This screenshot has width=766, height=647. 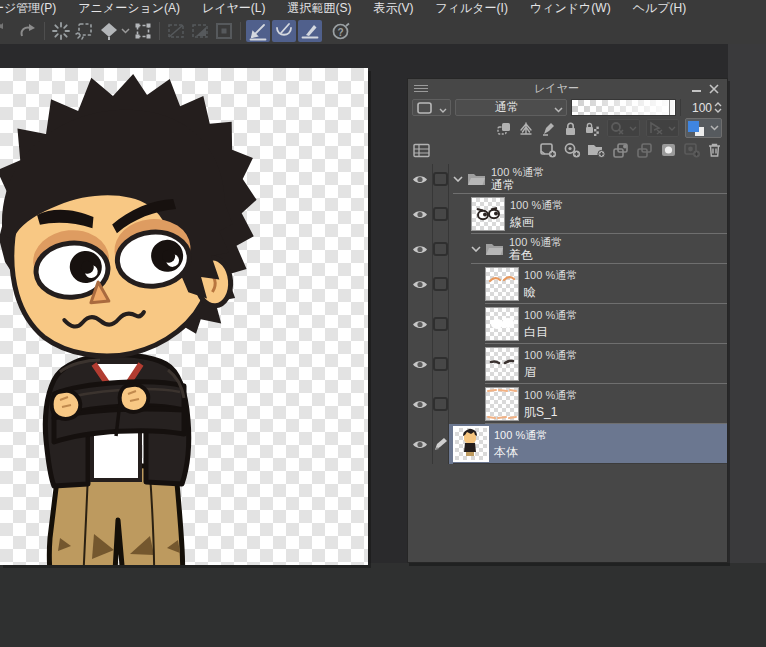 I want to click on layer-name: 通常, so click(x=518, y=186).